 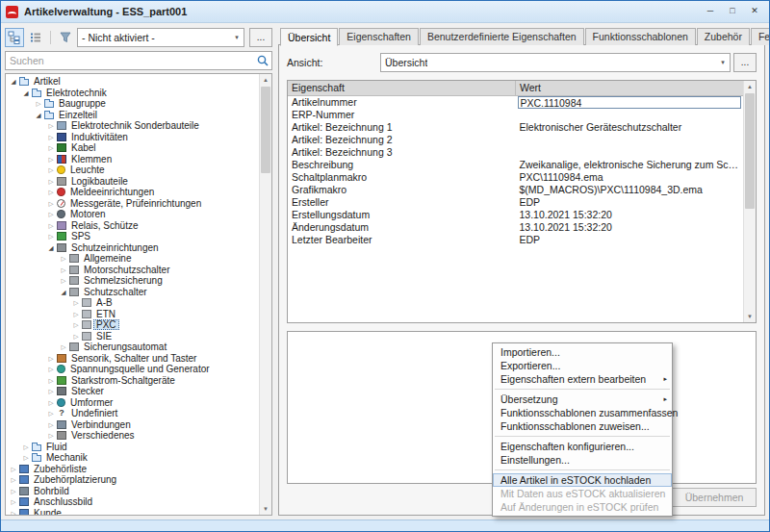 I want to click on tree-item-sensorik-schalter-und-taster: ▷Sensorik, Schalter und Taster, so click(x=133, y=359).